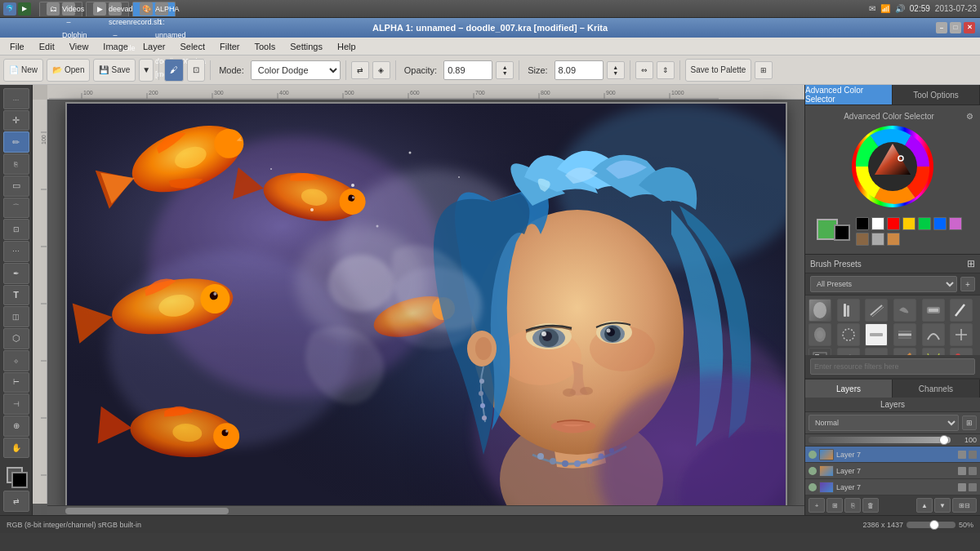 The width and height of the screenshot is (980, 551). Describe the element at coordinates (835, 505) in the screenshot. I see `layer-group-button: ⊞` at that location.